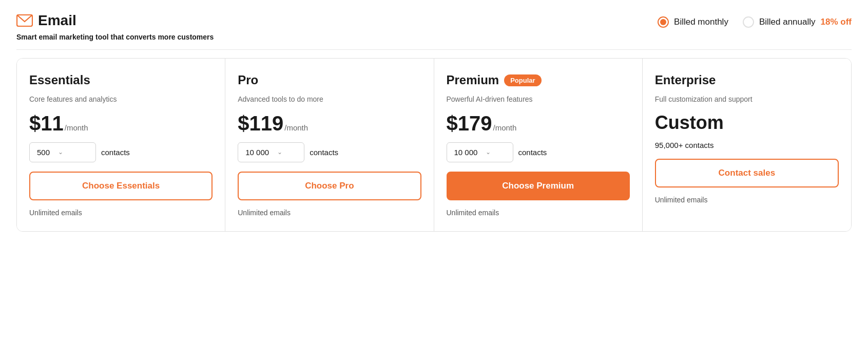  I want to click on contacts-row-pro: 10 000⌄contacts, so click(330, 152).